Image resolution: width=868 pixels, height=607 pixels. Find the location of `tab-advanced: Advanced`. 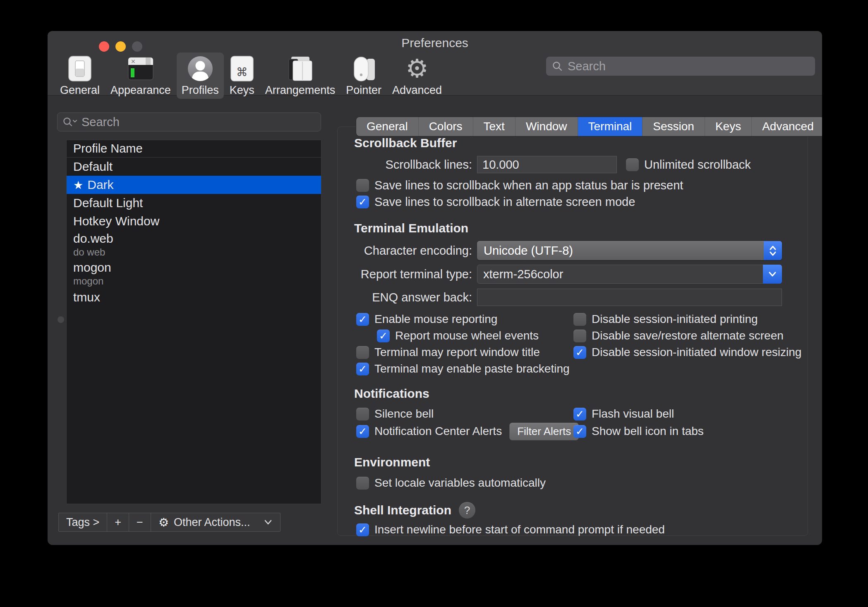

tab-advanced: Advanced is located at coordinates (787, 127).